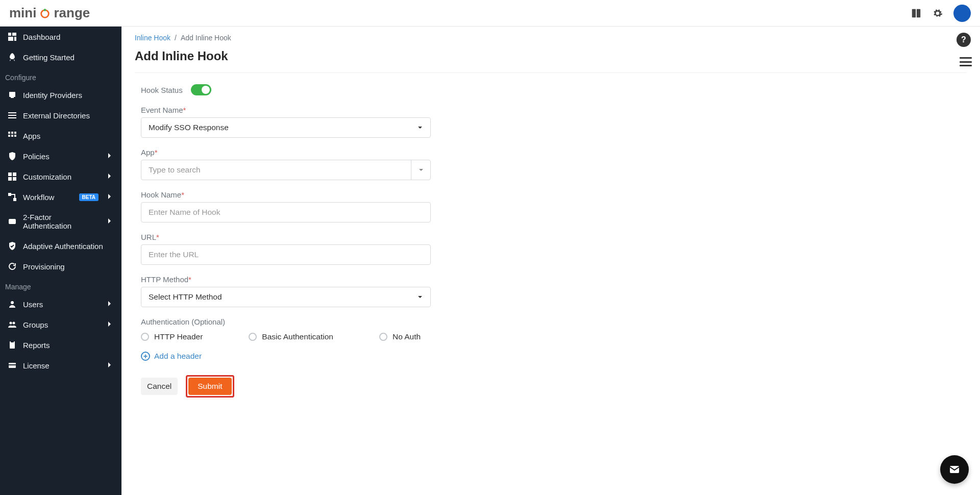  I want to click on docs-icon, so click(916, 13).